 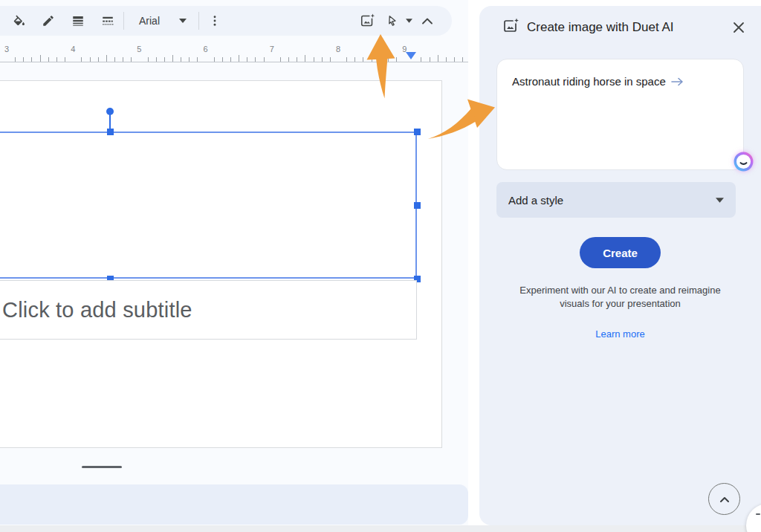 I want to click on fill-color-icon, so click(x=19, y=21).